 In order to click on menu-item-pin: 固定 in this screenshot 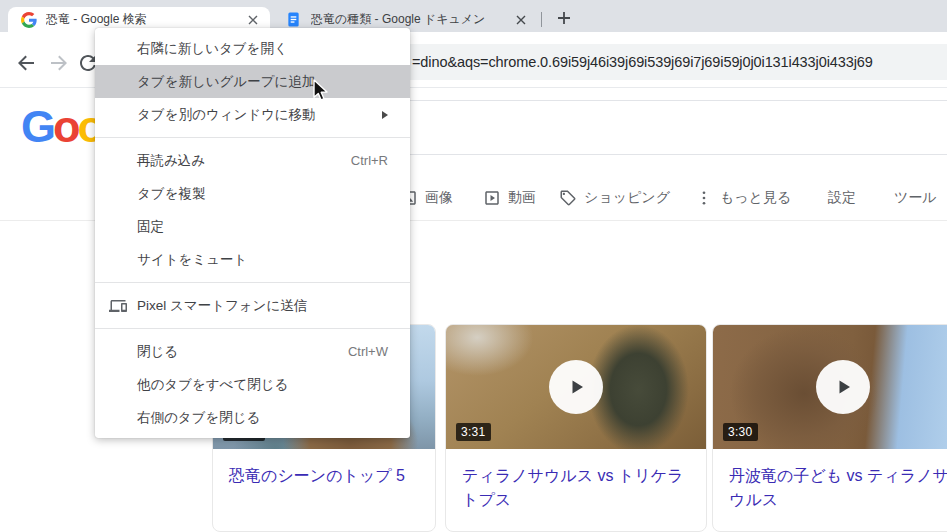, I will do `click(252, 226)`.